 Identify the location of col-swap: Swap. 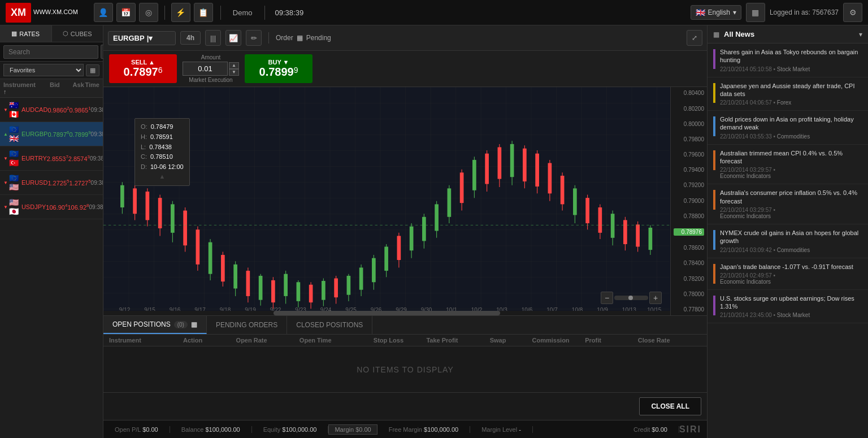
(511, 340).